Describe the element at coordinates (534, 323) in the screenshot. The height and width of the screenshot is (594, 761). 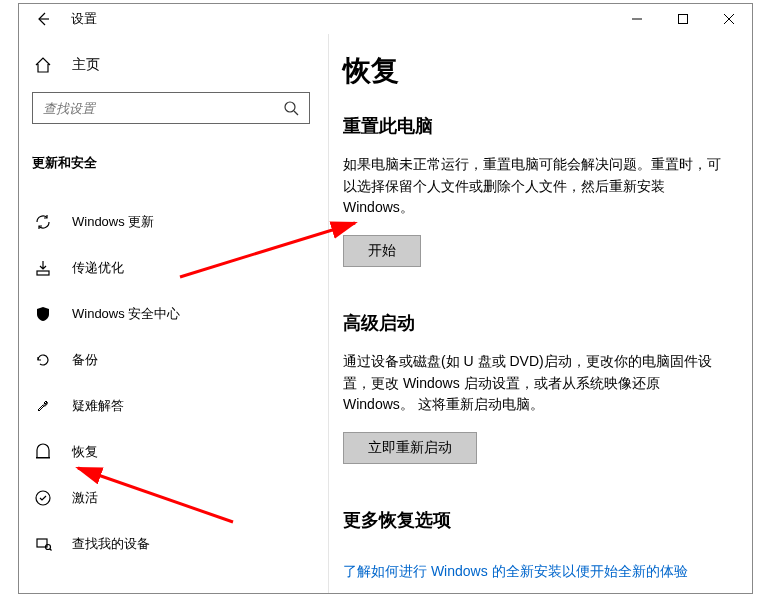
I see `advanced-heading: 高级启动` at that location.